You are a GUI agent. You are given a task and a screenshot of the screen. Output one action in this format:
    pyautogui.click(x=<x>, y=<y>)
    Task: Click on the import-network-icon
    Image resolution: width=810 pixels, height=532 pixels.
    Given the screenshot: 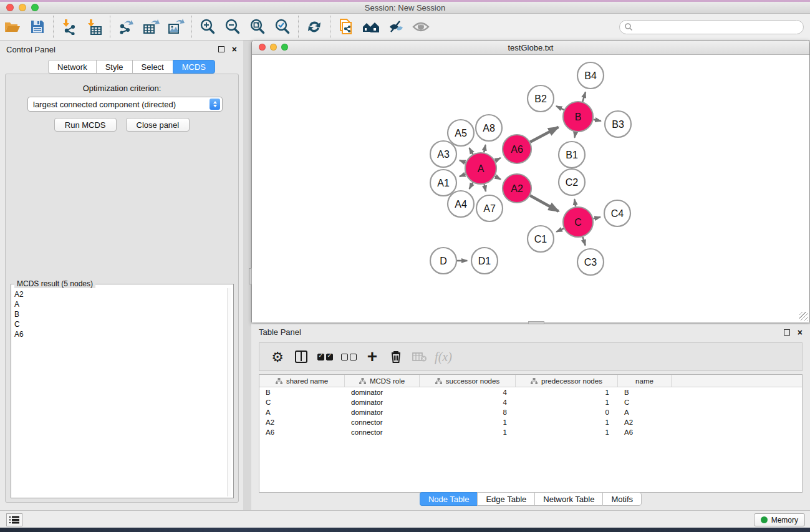 What is the action you would take?
    pyautogui.click(x=69, y=27)
    